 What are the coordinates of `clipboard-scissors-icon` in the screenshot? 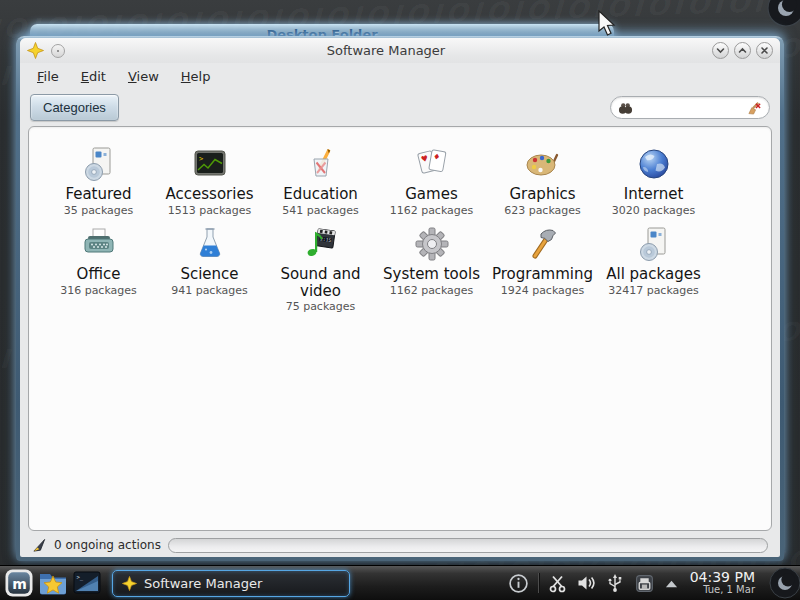 It's located at (558, 584).